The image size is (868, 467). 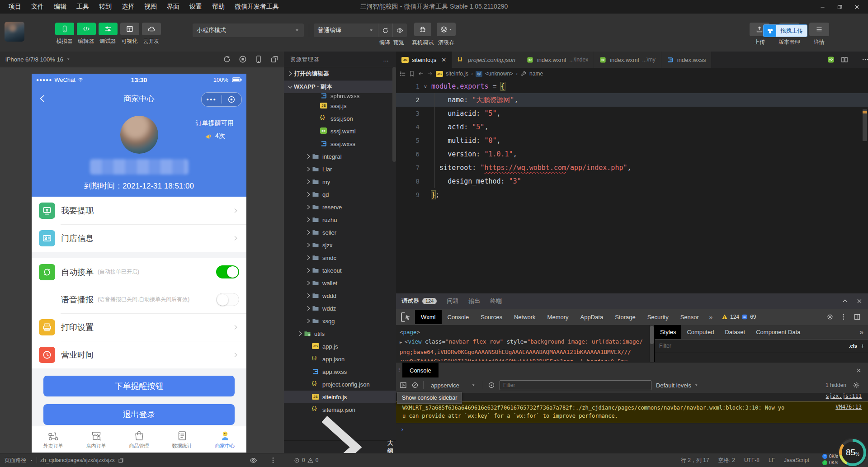 I want to click on menu-item: 工具, so click(x=83, y=7).